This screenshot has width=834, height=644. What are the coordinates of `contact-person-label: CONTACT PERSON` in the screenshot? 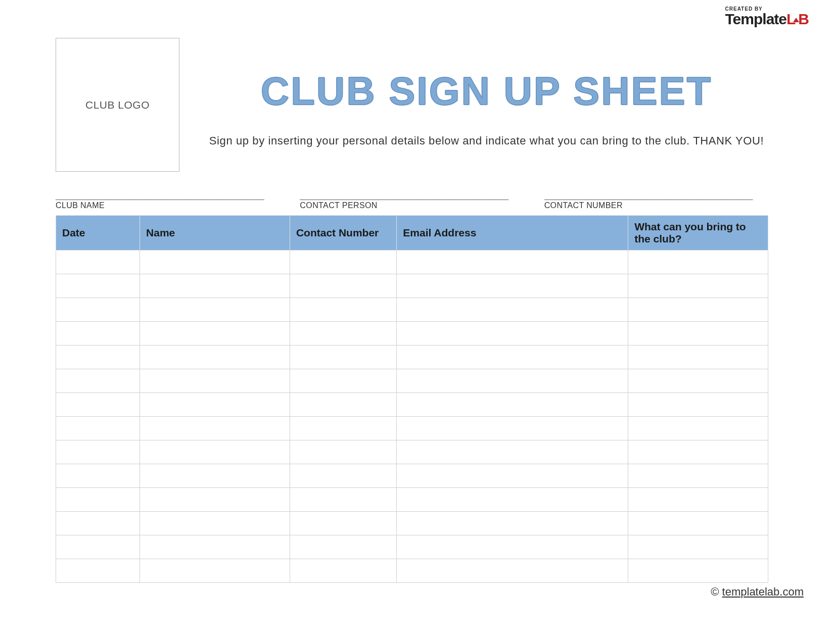 It's located at (411, 206).